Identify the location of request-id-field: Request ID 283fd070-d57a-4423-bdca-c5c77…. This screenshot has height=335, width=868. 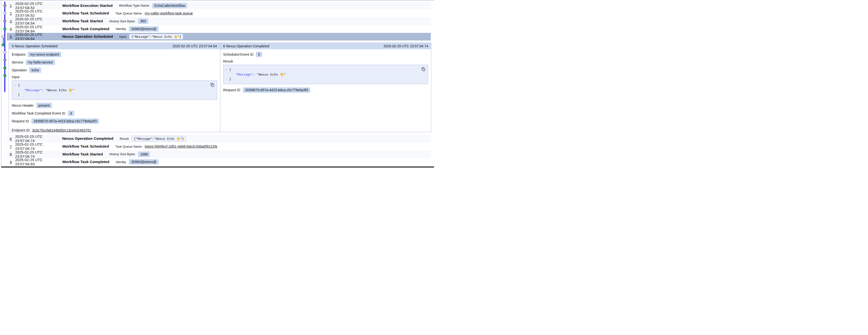
(326, 90).